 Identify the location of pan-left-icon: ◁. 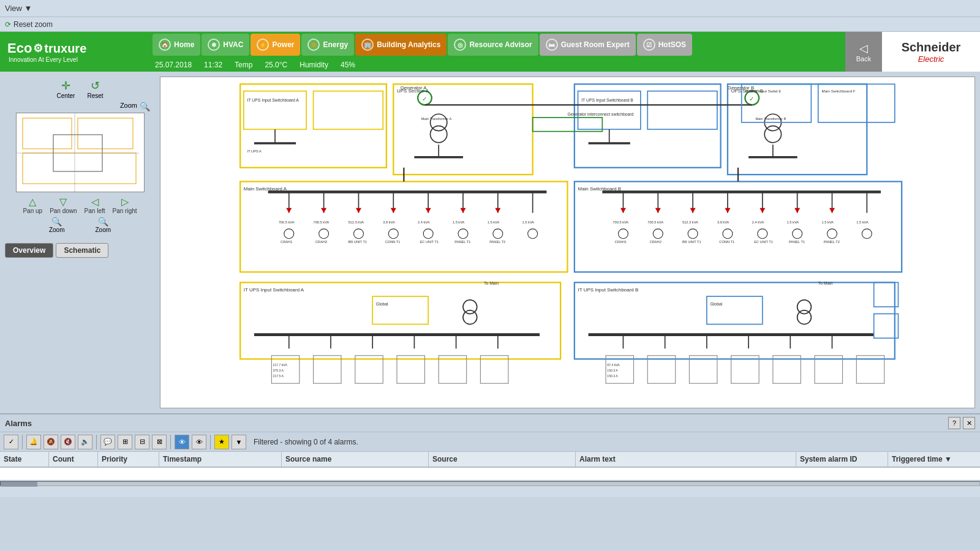
(95, 202).